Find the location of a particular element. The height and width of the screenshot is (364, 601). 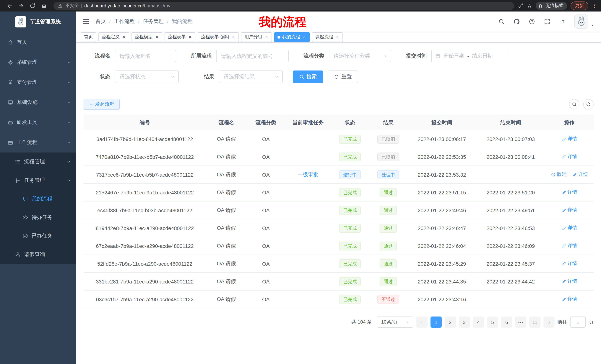

reset-button: 重置 is located at coordinates (343, 77).